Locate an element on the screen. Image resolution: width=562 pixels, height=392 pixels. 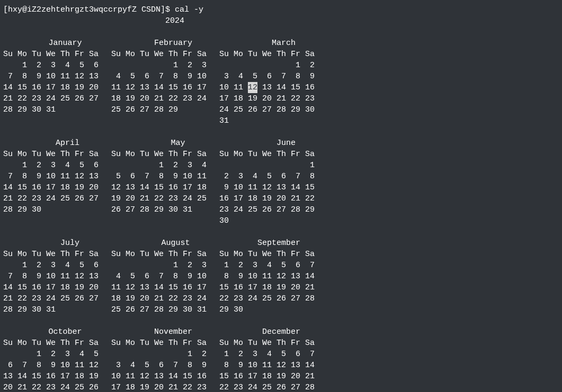
calendar-week: 24 25 26 27 28 29 30 is located at coordinates (267, 110).